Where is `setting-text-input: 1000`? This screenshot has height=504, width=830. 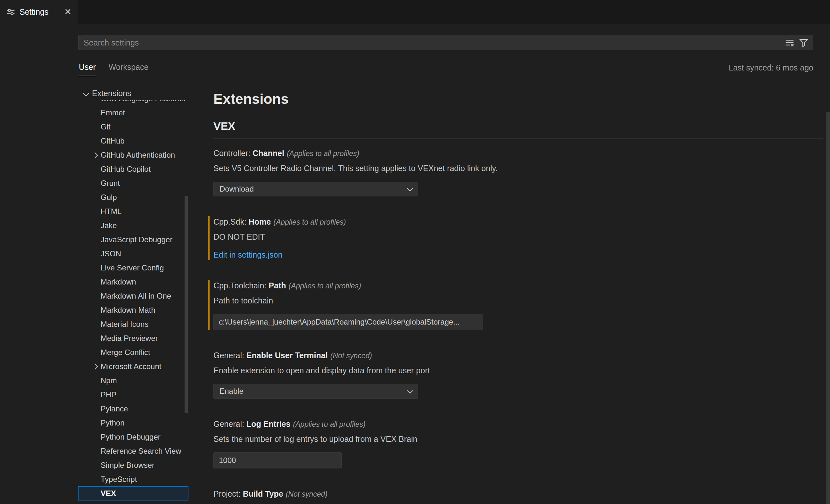
setting-text-input: 1000 is located at coordinates (278, 460).